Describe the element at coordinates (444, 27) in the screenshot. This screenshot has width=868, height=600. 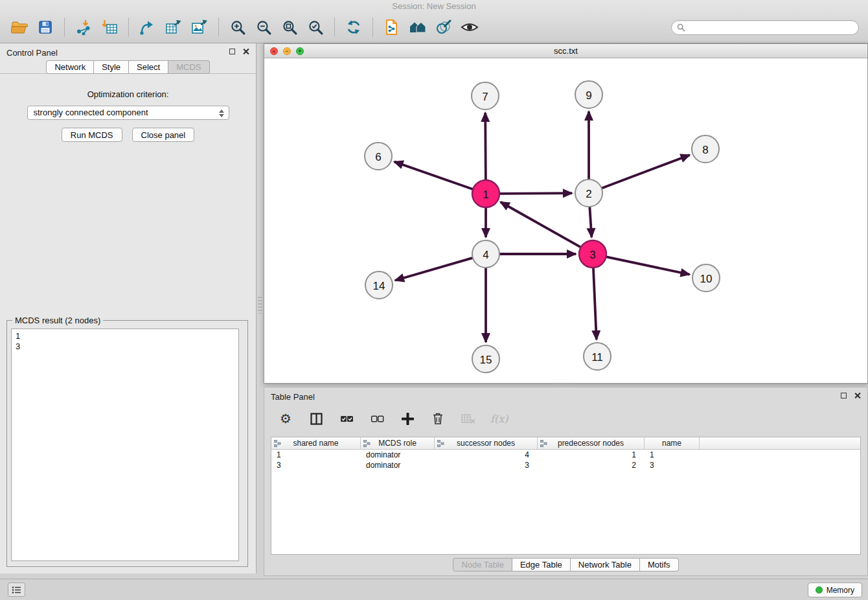
I see `apply-style-button` at that location.